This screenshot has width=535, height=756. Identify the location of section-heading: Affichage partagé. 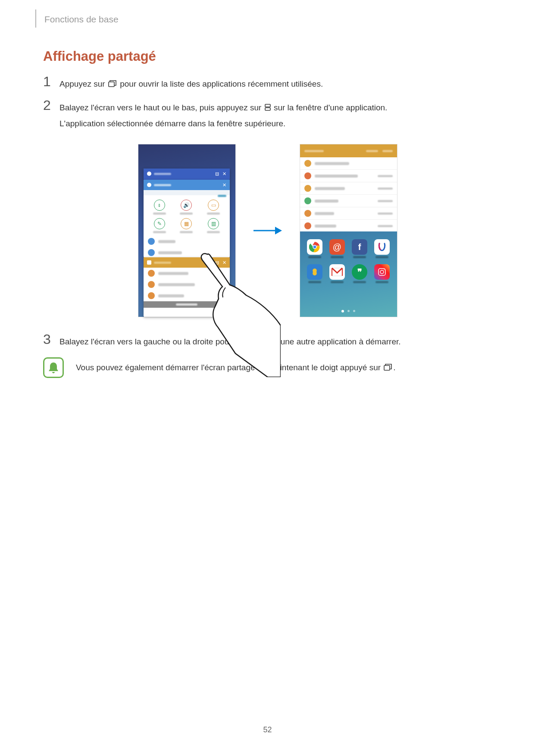
(267, 56).